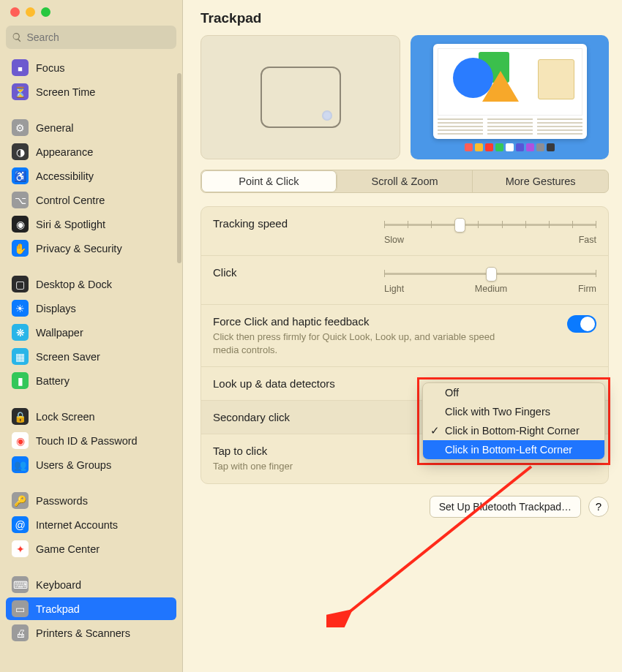  What do you see at coordinates (91, 309) in the screenshot?
I see `sidebar-item-displays: ☀Displays` at bounding box center [91, 309].